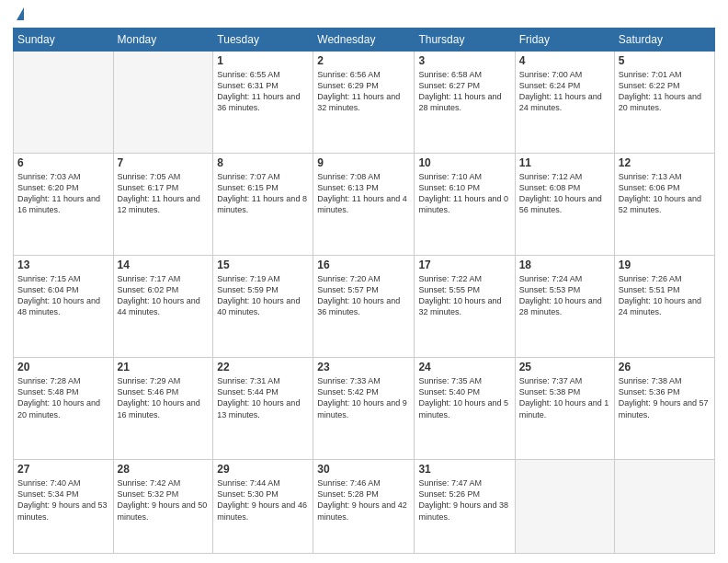 Image resolution: width=728 pixels, height=563 pixels. Describe the element at coordinates (364, 40) in the screenshot. I see `day-header-wednesday: Wednesday` at that location.